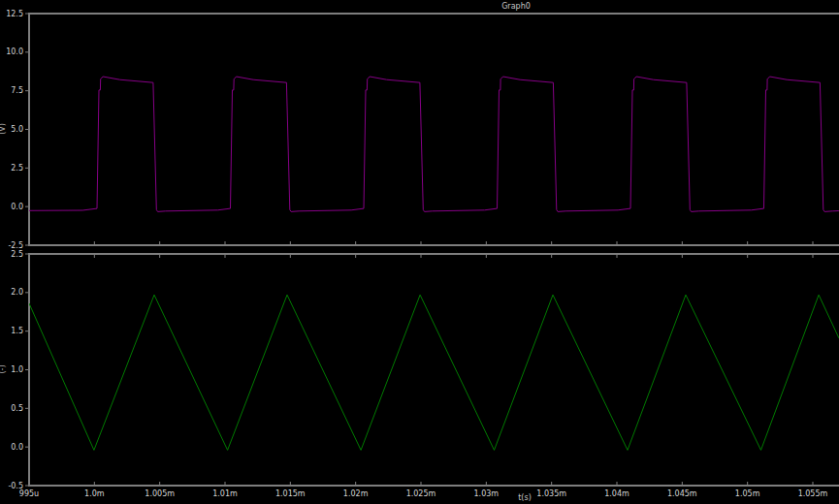  What do you see at coordinates (17, 293) in the screenshot?
I see `y-tick-label: 2.0` at bounding box center [17, 293].